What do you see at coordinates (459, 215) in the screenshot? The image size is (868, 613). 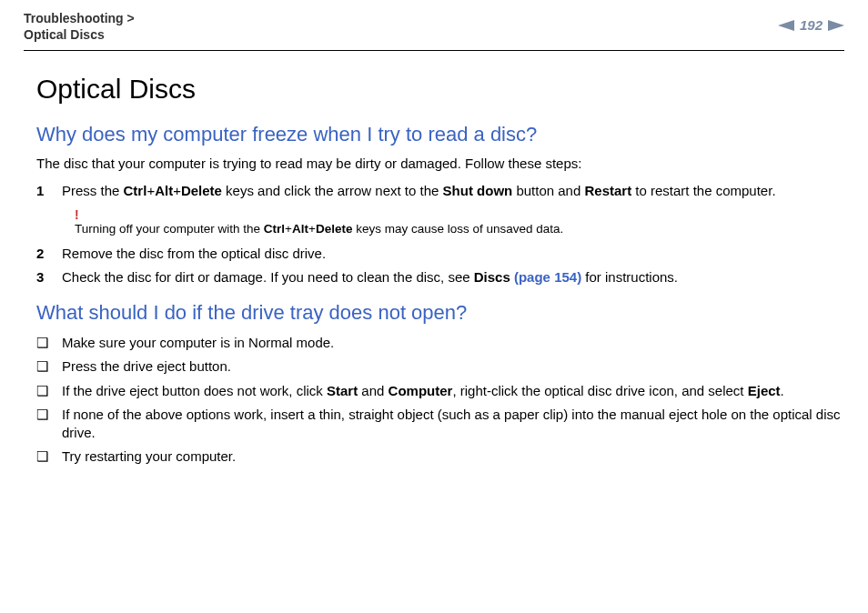 I see `warning-icon: !` at bounding box center [459, 215].